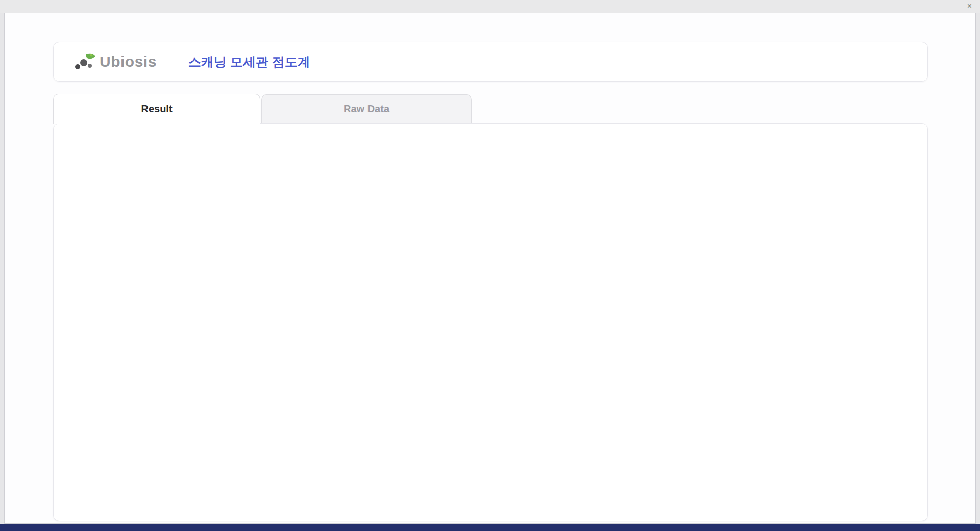 This screenshot has height=531, width=980. I want to click on close-icon: ×, so click(970, 6).